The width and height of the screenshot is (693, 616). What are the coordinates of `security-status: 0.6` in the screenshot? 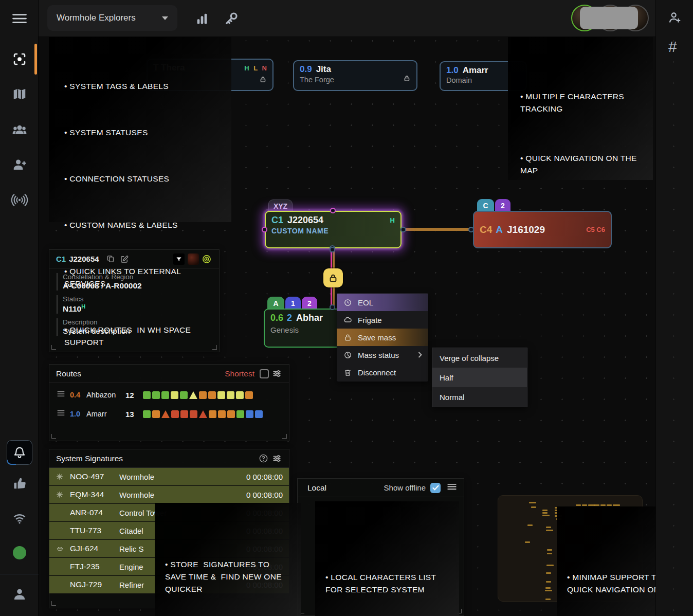 It's located at (277, 318).